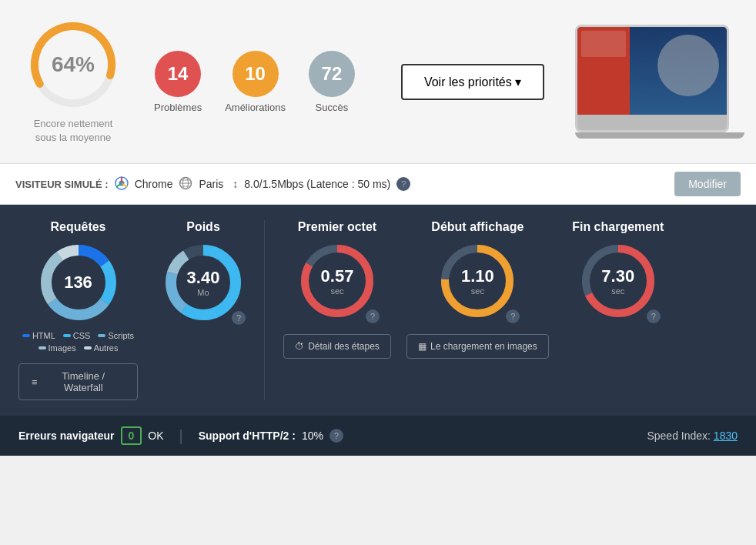 The width and height of the screenshot is (756, 545). Describe the element at coordinates (67, 336) in the screenshot. I see `css-dot` at that location.